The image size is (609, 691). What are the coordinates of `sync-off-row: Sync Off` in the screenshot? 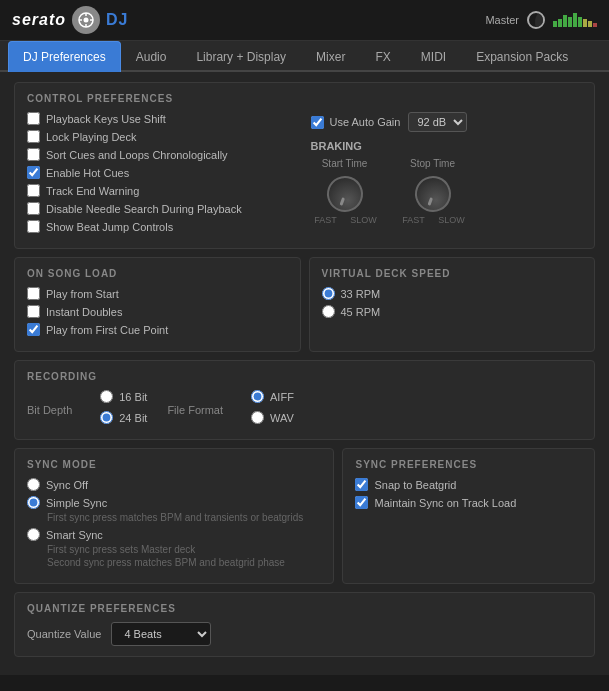 It's located at (174, 484).